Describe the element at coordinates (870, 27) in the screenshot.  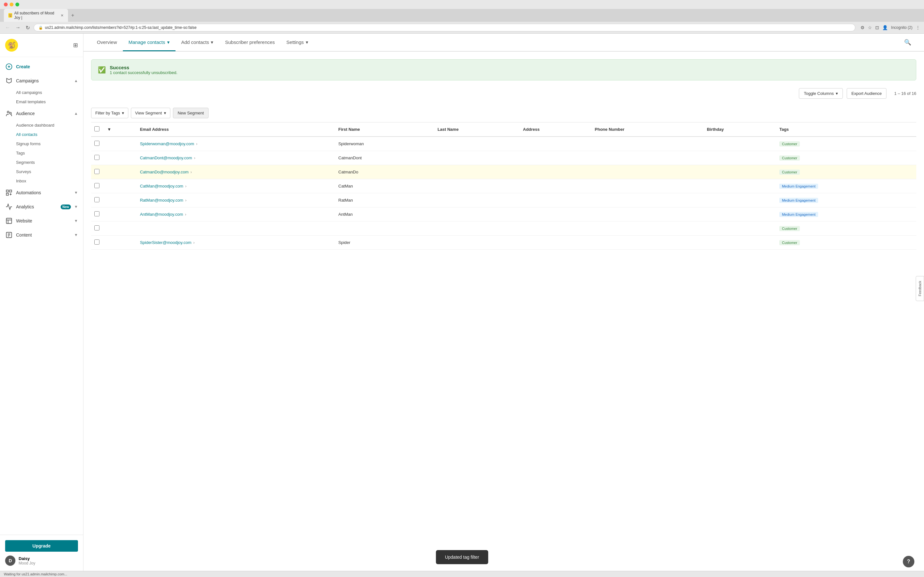
I see `bookmark-icon: ☆` at that location.